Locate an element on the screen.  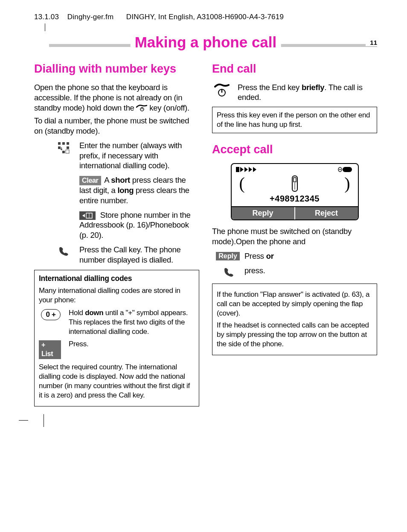
instr-enter-number: Enter the number (always with prefix, if… is located at coordinates (139, 155).